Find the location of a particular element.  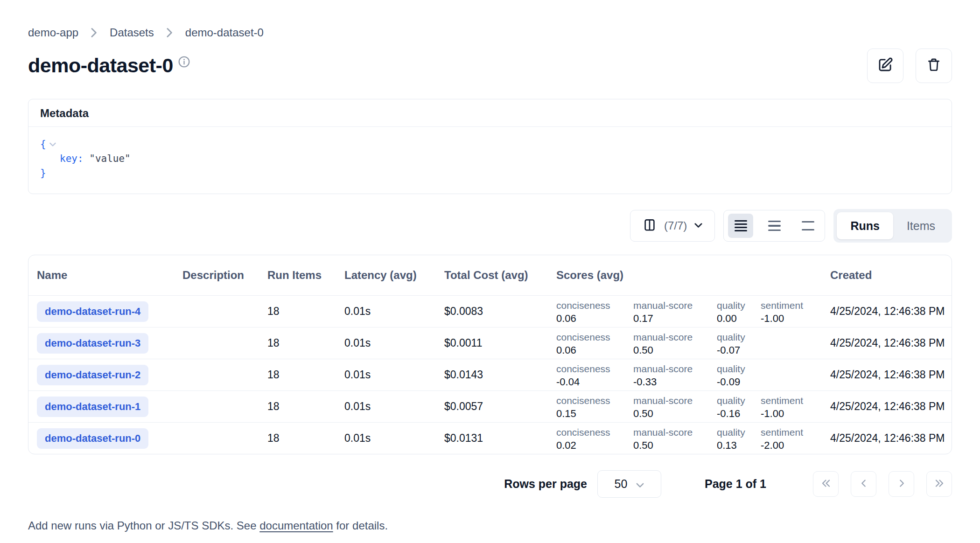

sdk-hint: Add new runs via Python or JS/TS SDKs. S… is located at coordinates (490, 526).